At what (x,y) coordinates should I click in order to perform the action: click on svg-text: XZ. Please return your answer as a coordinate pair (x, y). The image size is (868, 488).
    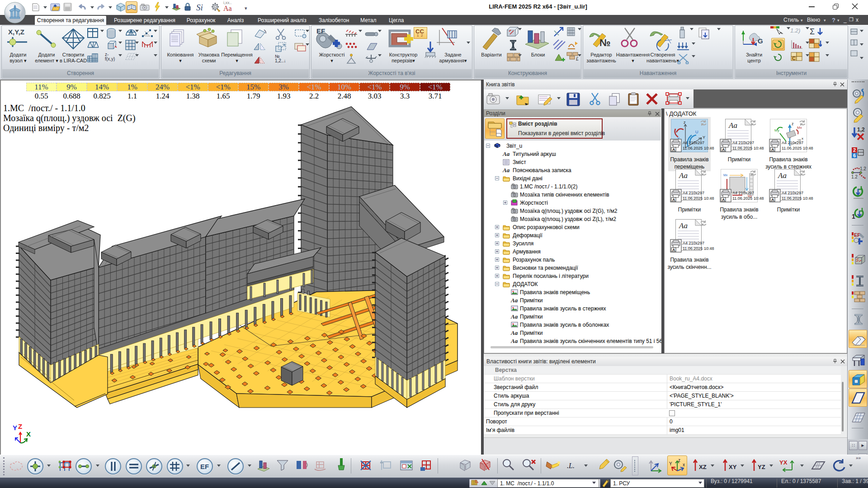
    Looking at the image, I should click on (703, 467).